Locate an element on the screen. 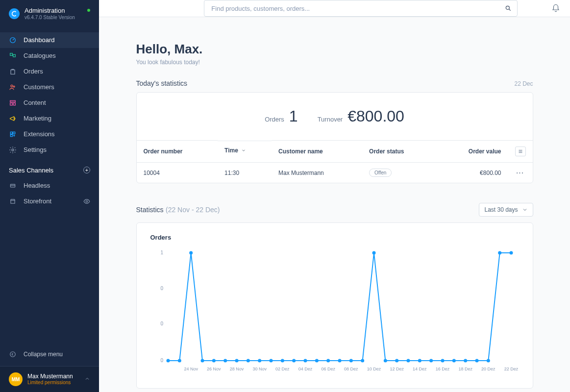 The width and height of the screenshot is (570, 392). extensions-icon is located at coordinates (13, 134).